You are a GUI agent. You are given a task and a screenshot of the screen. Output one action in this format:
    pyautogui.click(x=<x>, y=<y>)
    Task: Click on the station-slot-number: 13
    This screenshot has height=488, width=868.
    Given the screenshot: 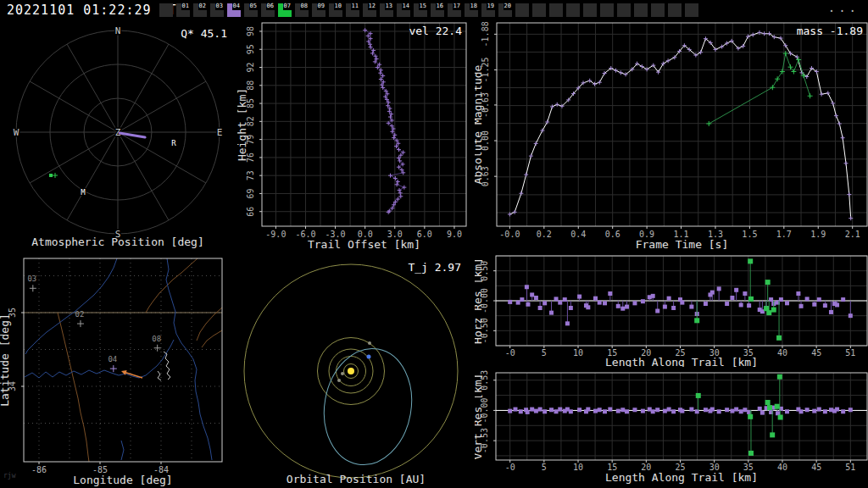 What is the action you would take?
    pyautogui.click(x=389, y=7)
    